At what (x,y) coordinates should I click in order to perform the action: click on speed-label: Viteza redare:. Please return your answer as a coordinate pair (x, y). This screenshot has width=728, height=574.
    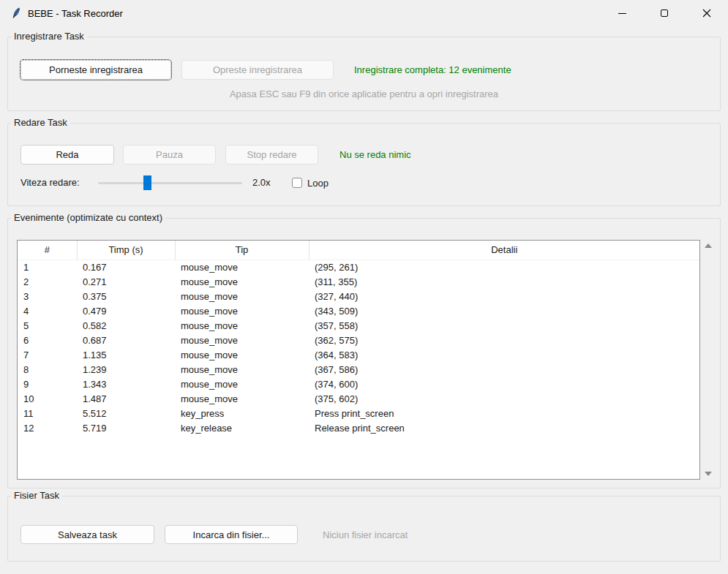
    Looking at the image, I should click on (50, 183).